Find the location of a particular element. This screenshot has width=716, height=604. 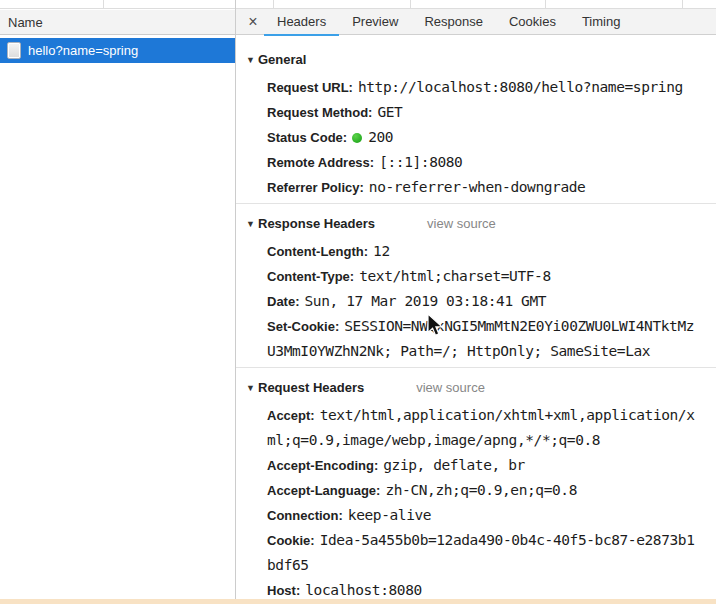

page-content-edge is located at coordinates (358, 602).